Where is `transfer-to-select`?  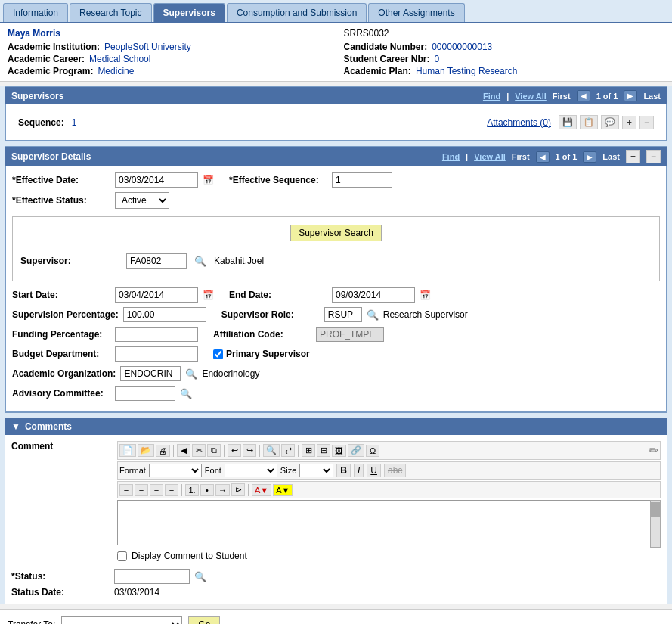
transfer-to-select is located at coordinates (122, 620).